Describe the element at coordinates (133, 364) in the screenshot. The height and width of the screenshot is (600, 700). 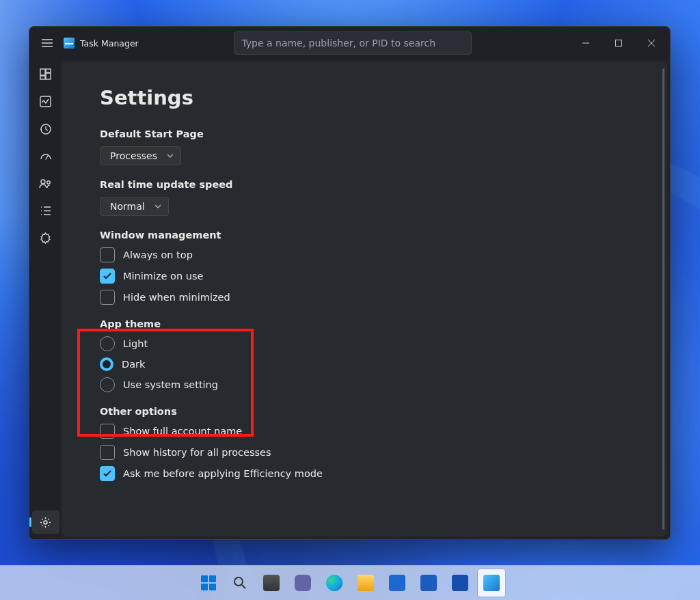
I see `option-label: Dark` at that location.